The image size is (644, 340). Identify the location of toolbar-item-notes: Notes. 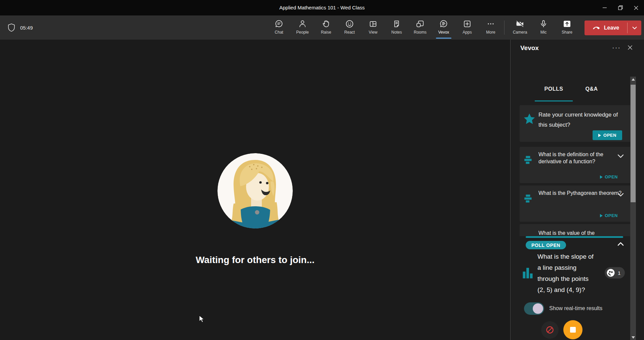
(397, 28).